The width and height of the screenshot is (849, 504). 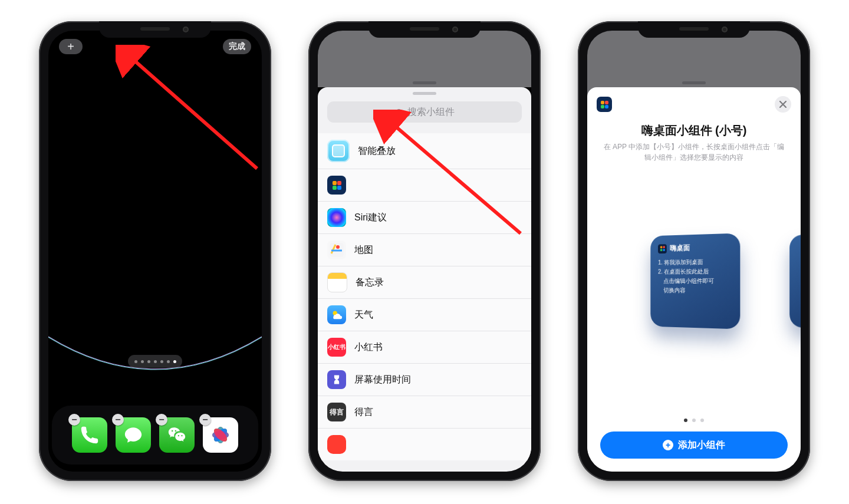 What do you see at coordinates (695, 291) in the screenshot?
I see `preview-line: 切换内容` at bounding box center [695, 291].